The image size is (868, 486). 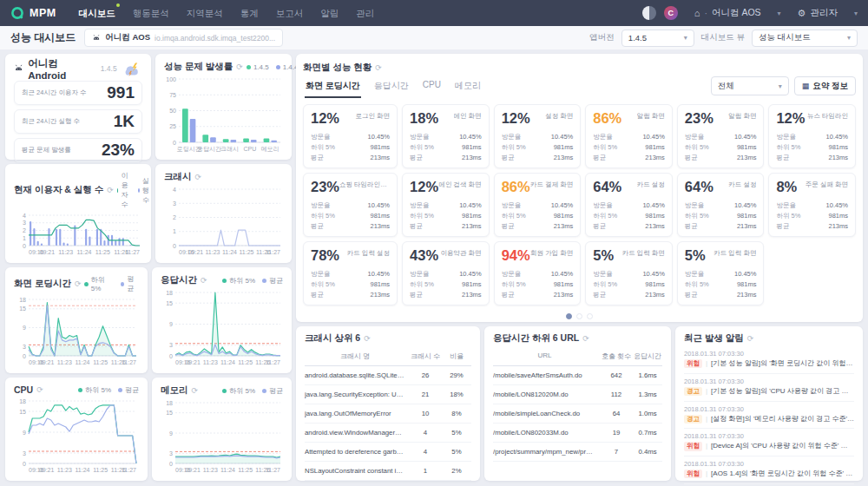 I want to click on nav-item-behavior: 행동분석, so click(x=151, y=13).